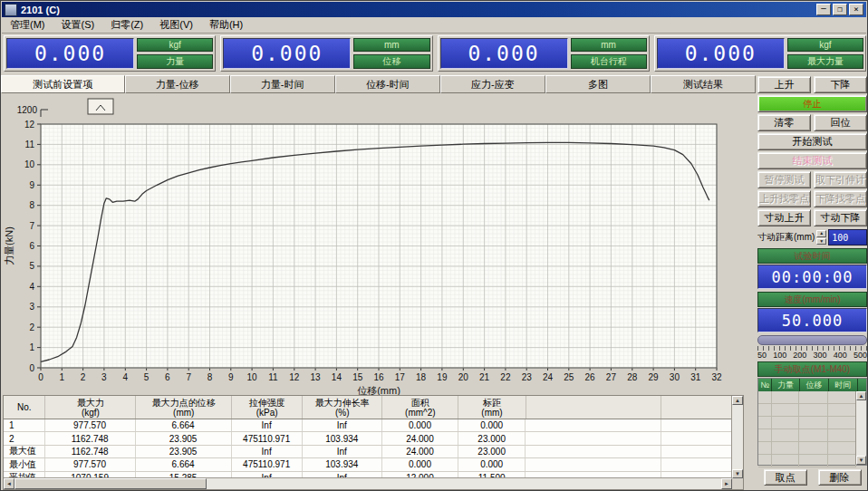 This screenshot has height=491, width=868. I want to click on svg-text: 10, so click(30, 165).